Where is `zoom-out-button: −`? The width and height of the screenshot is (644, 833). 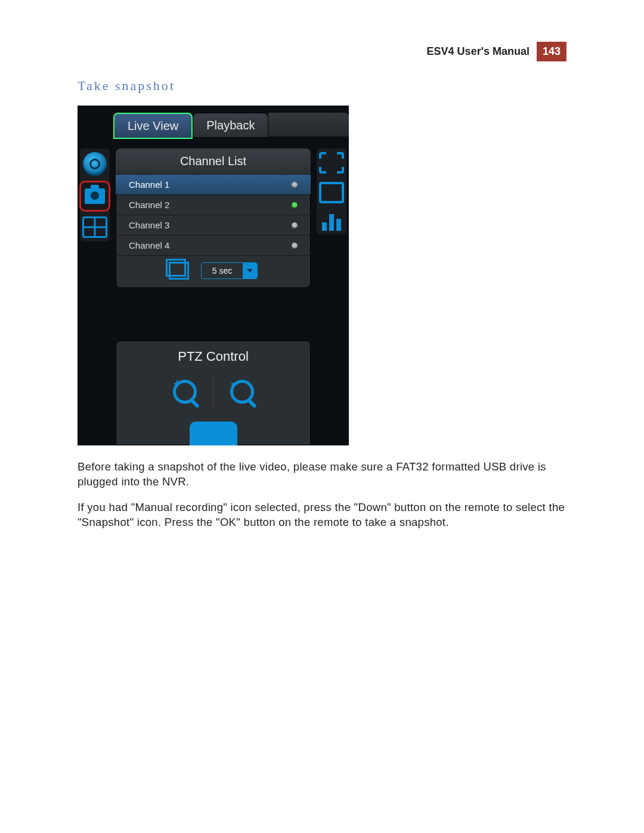 zoom-out-button: − is located at coordinates (242, 391).